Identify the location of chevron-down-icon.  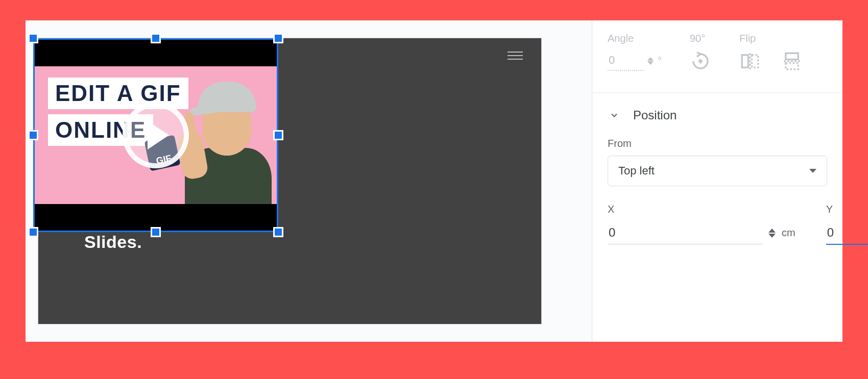
(614, 115).